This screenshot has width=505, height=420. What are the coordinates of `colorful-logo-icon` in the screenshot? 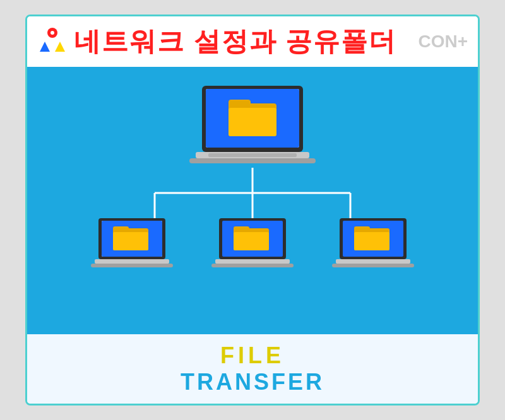 It's located at (52, 42).